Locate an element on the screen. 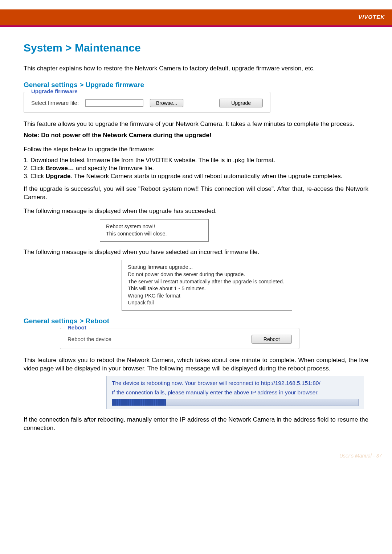  steps-list: 1. Download the latest firmware file fro… is located at coordinates (196, 168).